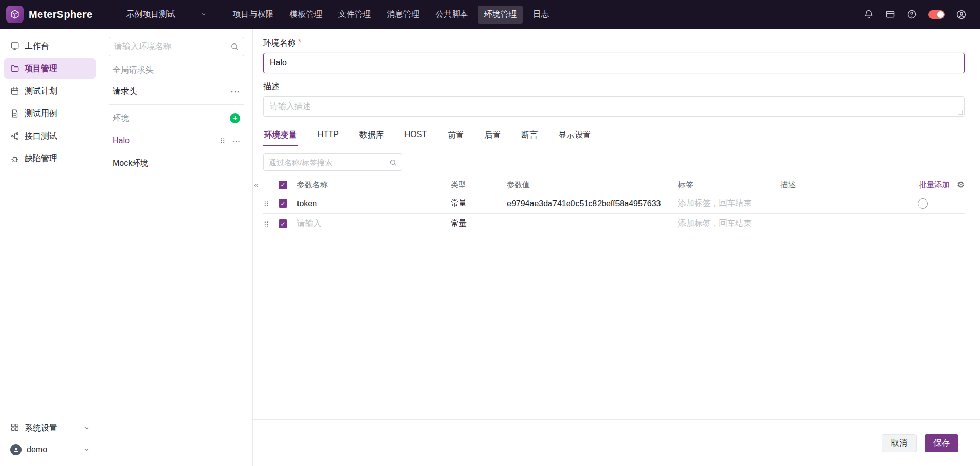 Image resolution: width=980 pixels, height=466 pixels. What do you see at coordinates (614, 43) in the screenshot?
I see `env-name-label-row: 环境名称 *` at bounding box center [614, 43].